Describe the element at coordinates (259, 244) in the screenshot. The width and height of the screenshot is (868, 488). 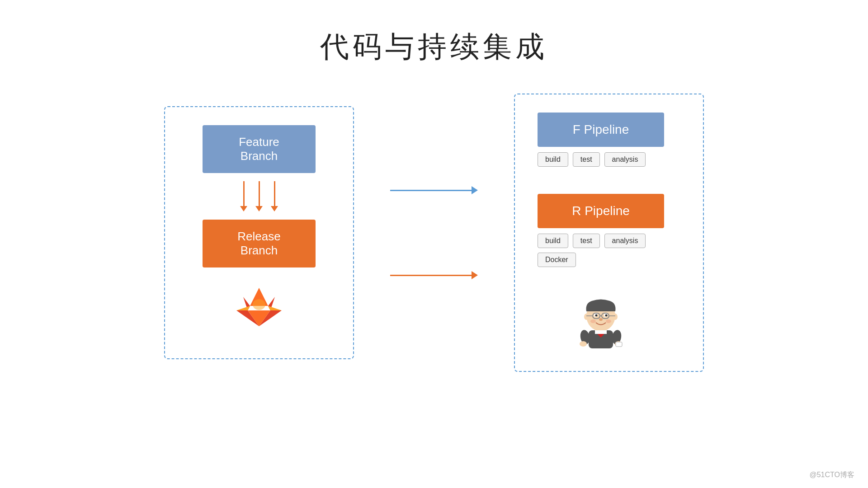
I see `release-branch-label: Release Branch` at that location.